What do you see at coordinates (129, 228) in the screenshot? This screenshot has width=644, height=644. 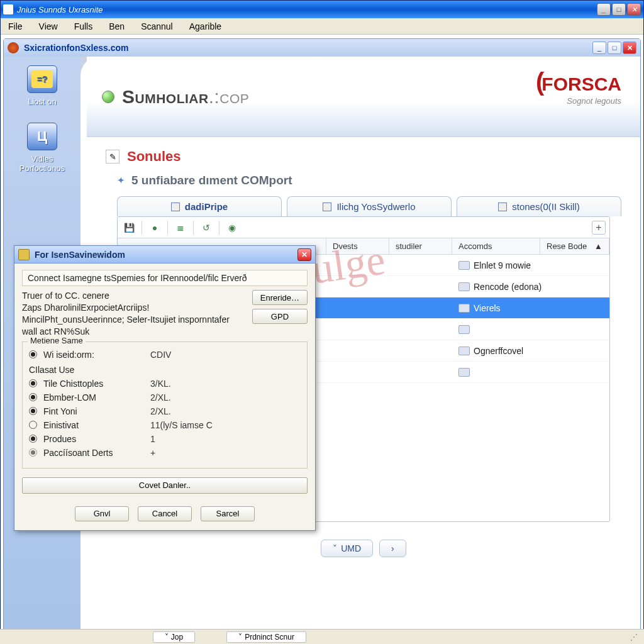 I see `save-icon: 💾` at bounding box center [129, 228].